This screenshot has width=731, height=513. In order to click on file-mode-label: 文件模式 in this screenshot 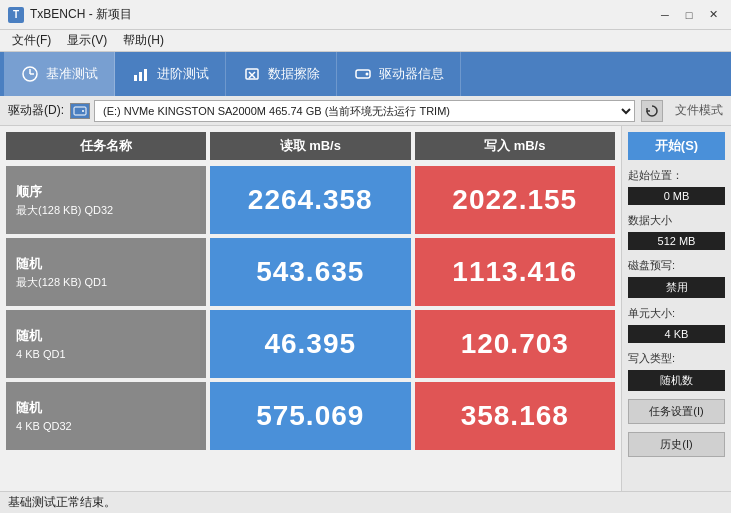, I will do `click(699, 110)`.